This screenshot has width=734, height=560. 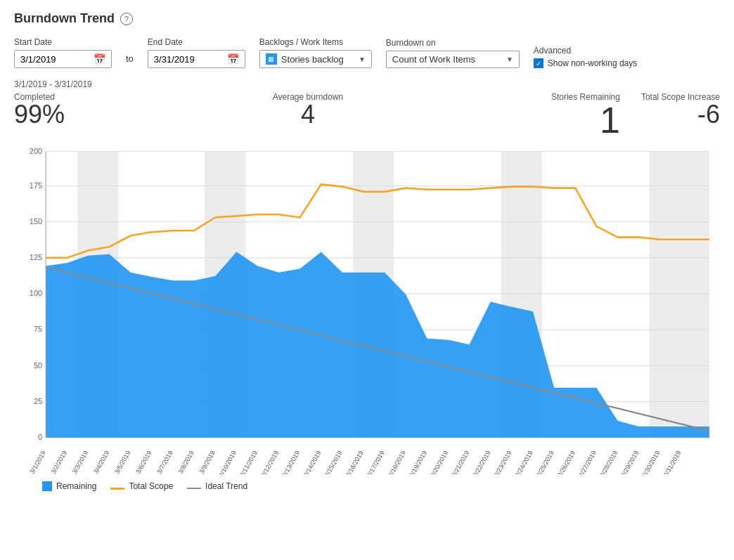 I want to click on advanced-group: Advanced Show non-working days, so click(x=585, y=57).